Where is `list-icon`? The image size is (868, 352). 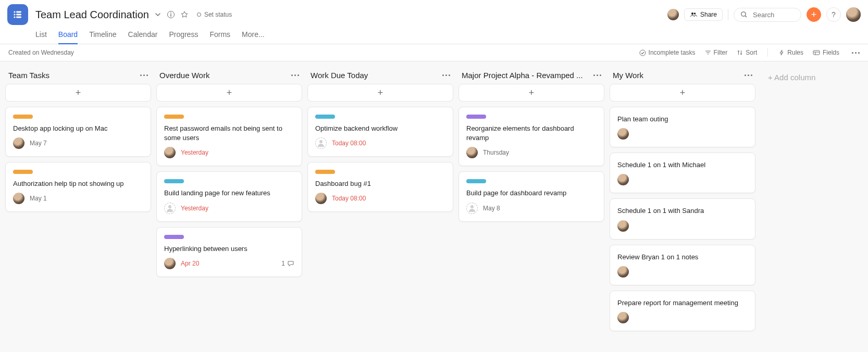
list-icon is located at coordinates (18, 15).